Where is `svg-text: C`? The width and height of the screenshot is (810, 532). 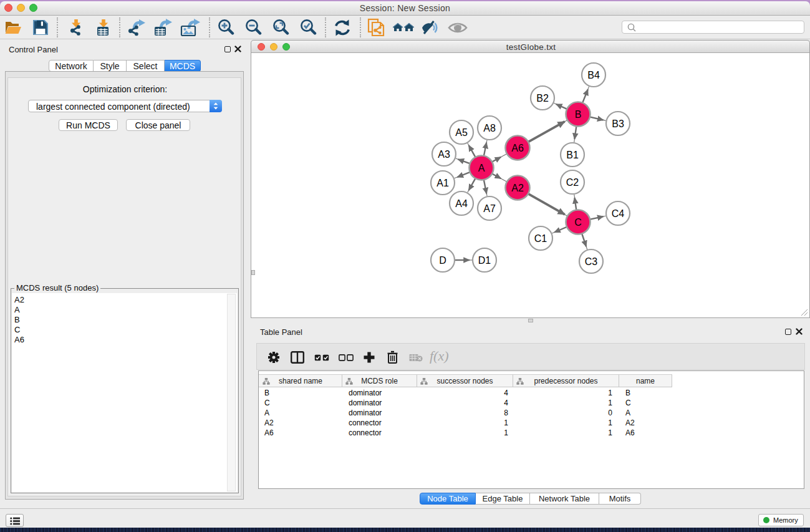
svg-text: C is located at coordinates (578, 222).